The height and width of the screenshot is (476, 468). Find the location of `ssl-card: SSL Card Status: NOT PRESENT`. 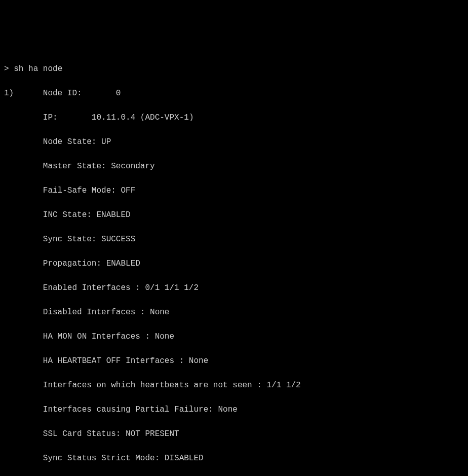

ssl-card: SSL Card Status: NOT PRESENT is located at coordinates (234, 434).